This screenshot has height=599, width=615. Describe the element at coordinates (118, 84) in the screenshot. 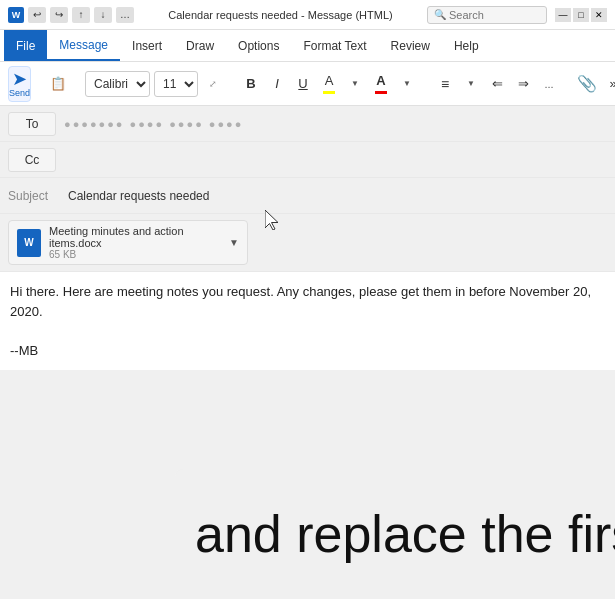

I see `font-family-select: Calibri` at that location.